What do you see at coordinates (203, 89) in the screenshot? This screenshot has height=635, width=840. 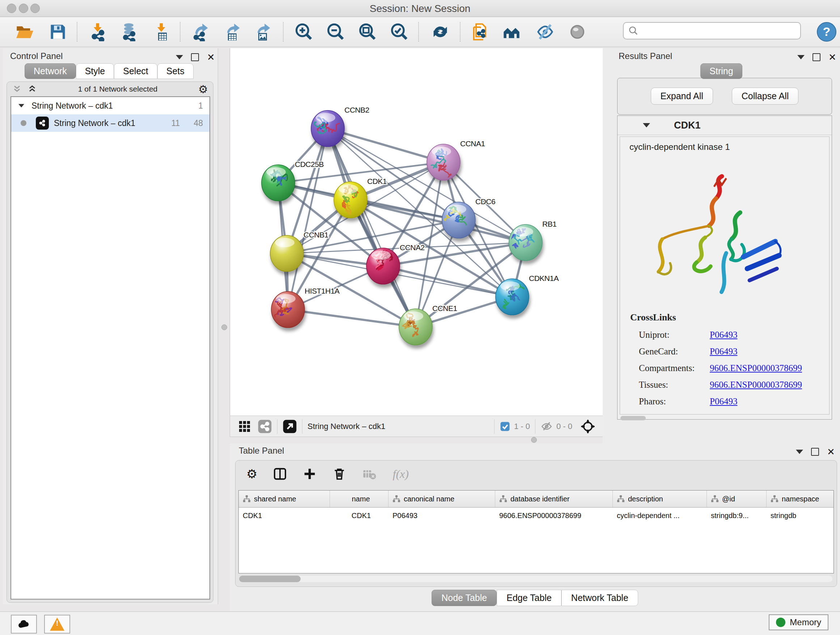 I see `network-panel-gear-icon: ⚙` at bounding box center [203, 89].